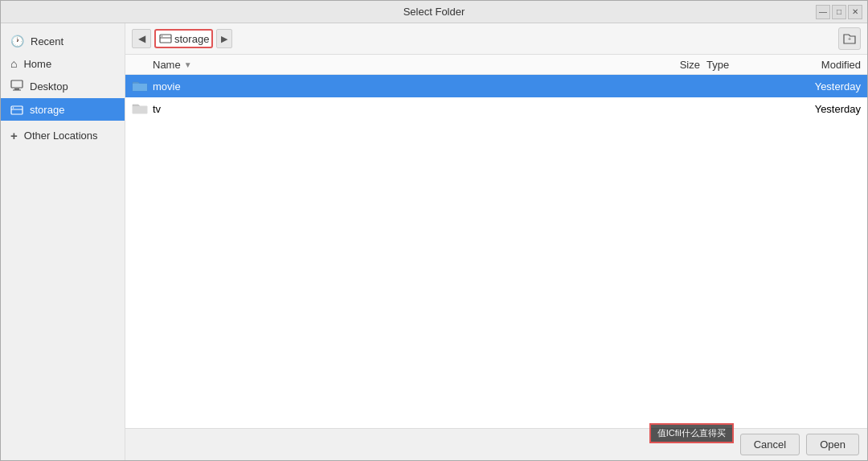 This screenshot has height=461, width=868. Describe the element at coordinates (140, 64) in the screenshot. I see `header-icon-spacer` at that location.